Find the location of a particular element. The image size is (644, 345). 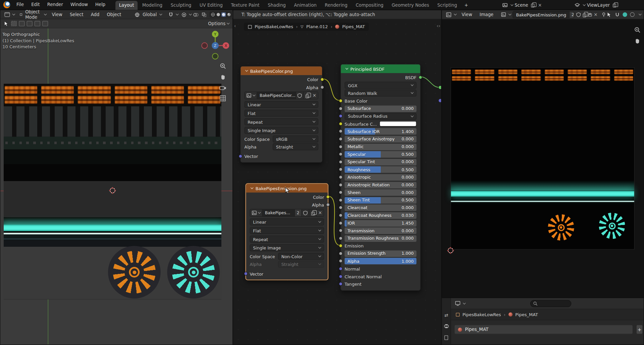

active-tool-cursor-icon is located at coordinates (6, 23).